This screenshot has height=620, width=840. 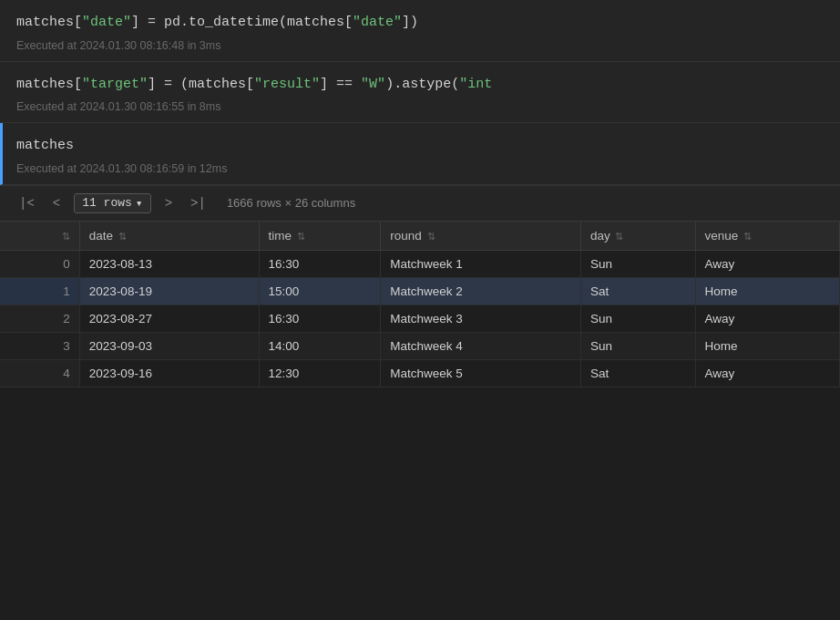 What do you see at coordinates (476, 84) in the screenshot?
I see `code-token: "int` at bounding box center [476, 84].